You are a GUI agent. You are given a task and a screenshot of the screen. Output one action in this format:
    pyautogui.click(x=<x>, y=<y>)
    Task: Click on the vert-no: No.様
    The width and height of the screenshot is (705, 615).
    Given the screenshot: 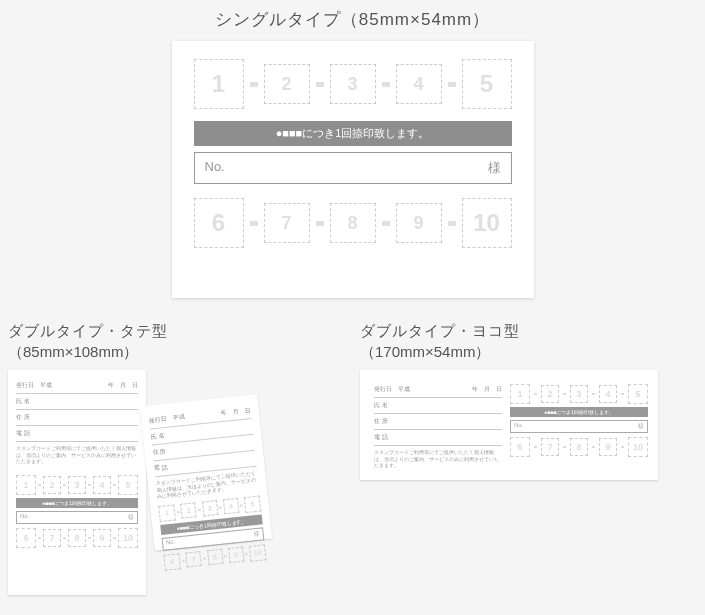 What is the action you would take?
    pyautogui.click(x=77, y=518)
    